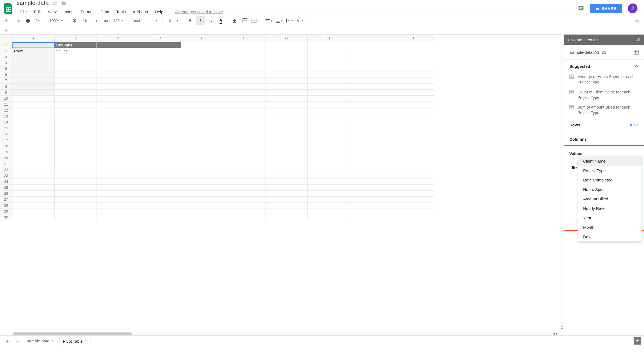 The height and width of the screenshot is (357, 644). What do you see at coordinates (557, 334) in the screenshot?
I see `scroll-right-icon: ▶` at bounding box center [557, 334].